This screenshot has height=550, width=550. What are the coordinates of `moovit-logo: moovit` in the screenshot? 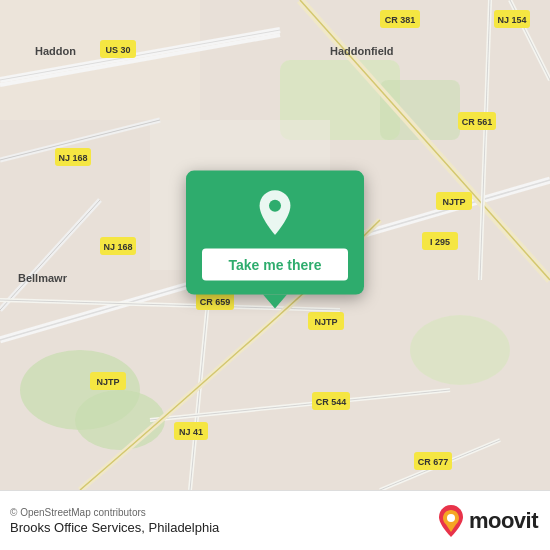 It's located at (488, 521).